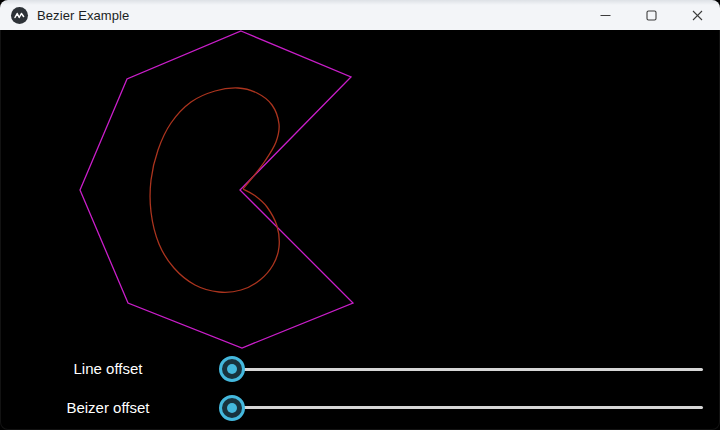 This screenshot has height=430, width=720. What do you see at coordinates (652, 16) in the screenshot?
I see `maximize-icon` at bounding box center [652, 16].